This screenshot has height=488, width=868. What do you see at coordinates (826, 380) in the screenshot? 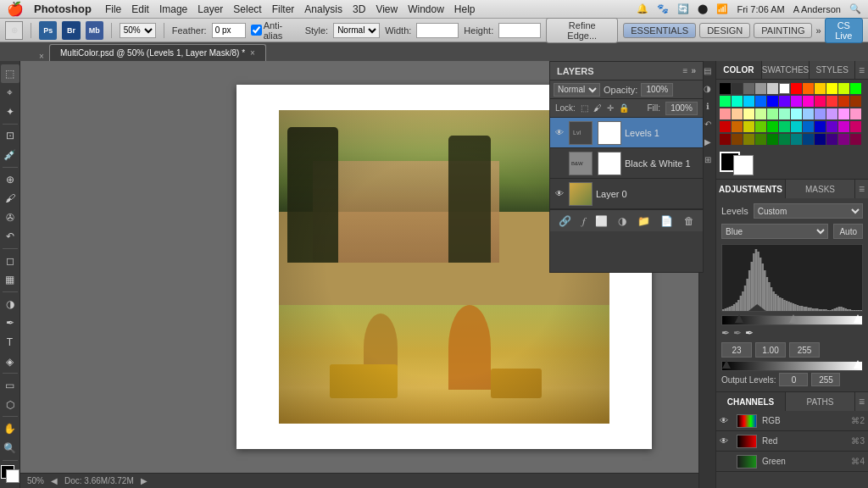
I see `output-max-input` at bounding box center [826, 380].